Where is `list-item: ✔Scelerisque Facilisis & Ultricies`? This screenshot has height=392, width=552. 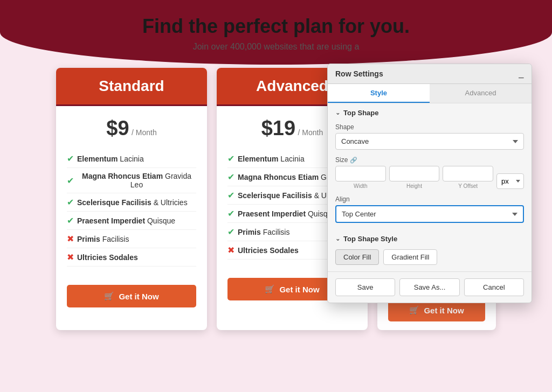
list-item: ✔Scelerisque Facilisis & Ultricies is located at coordinates (132, 202).